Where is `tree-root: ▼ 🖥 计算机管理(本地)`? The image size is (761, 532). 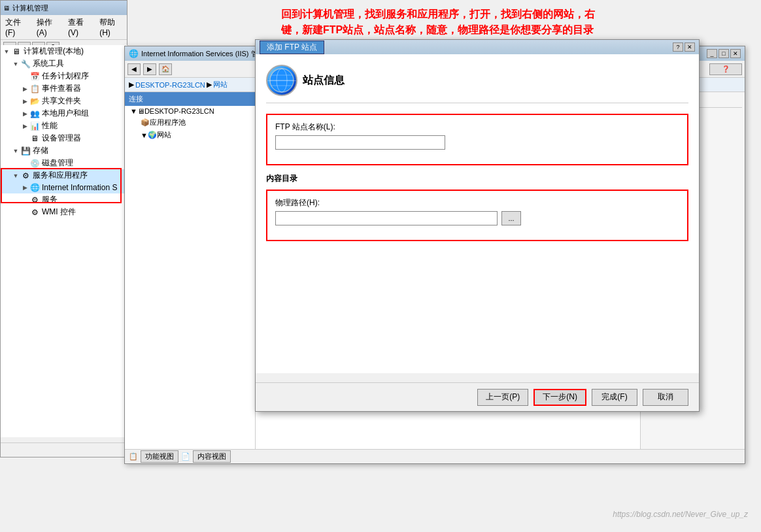
tree-root: ▼ 🖥 计算机管理(本地) is located at coordinates (64, 51).